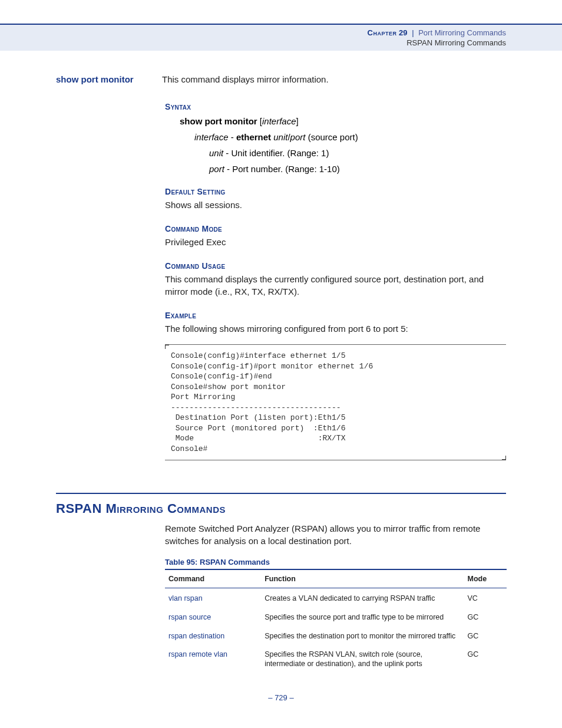 The image size is (562, 728). I want to click on syntax-line-3: unit - Unit identifier. (Range: 1), so click(358, 153).